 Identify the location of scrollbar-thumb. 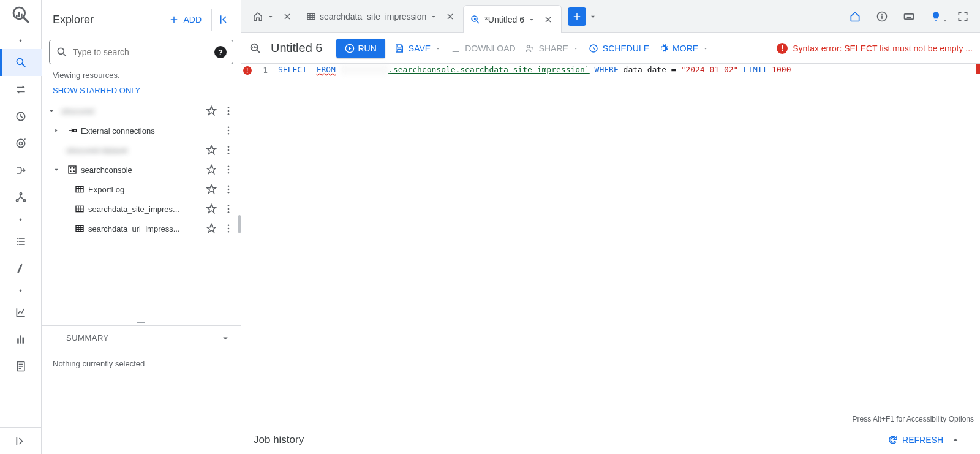
(239, 224).